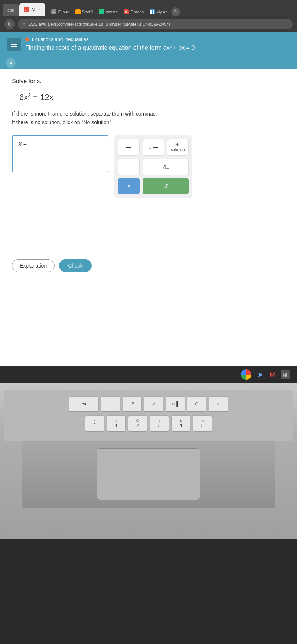 The width and height of the screenshot is (297, 644). What do you see at coordinates (84, 404) in the screenshot?
I see `key-esc: esc` at bounding box center [84, 404].